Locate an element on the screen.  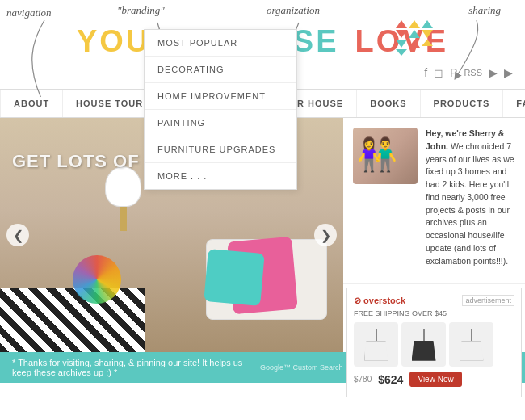
ad-price-section: $780 $624 View Now is located at coordinates (435, 380).